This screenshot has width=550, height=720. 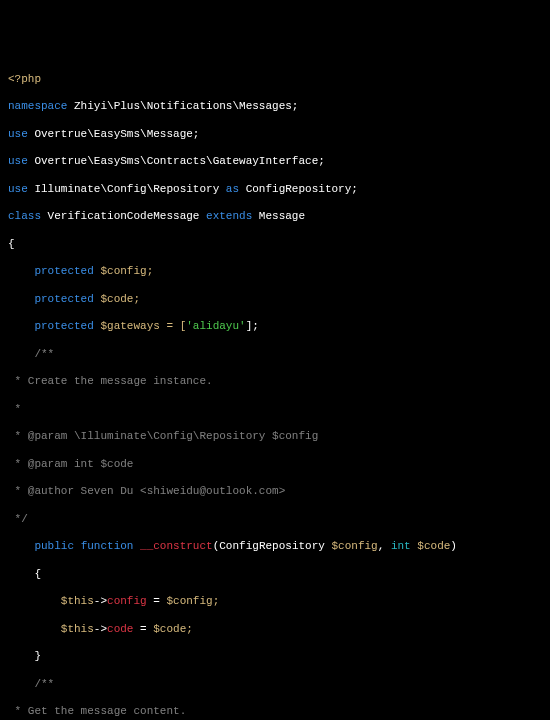 I want to click on line: public function __construct(ConfigReposi…, so click(x=275, y=547).